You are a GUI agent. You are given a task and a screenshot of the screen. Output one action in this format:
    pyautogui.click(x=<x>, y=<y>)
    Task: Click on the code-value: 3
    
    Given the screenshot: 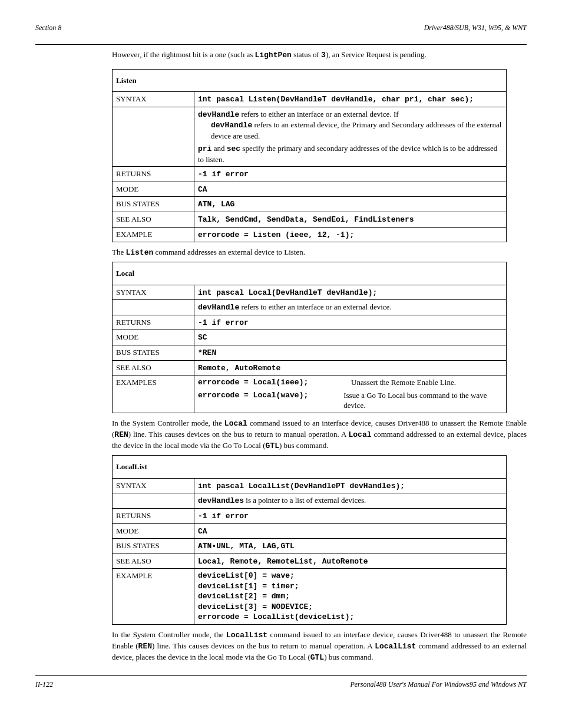 What is the action you would take?
    pyautogui.click(x=323, y=55)
    